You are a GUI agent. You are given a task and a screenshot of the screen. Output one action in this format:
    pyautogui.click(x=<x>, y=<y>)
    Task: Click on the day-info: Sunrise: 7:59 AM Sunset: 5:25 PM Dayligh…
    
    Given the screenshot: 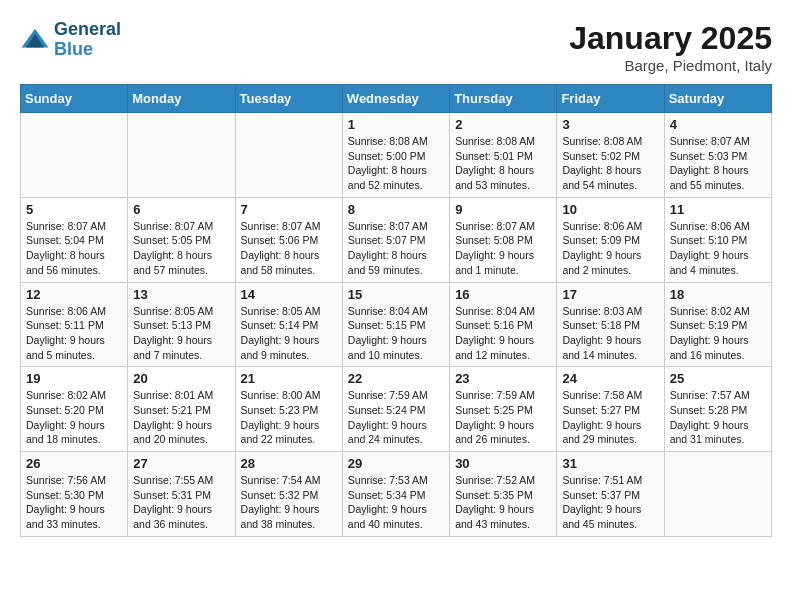 What is the action you would take?
    pyautogui.click(x=503, y=418)
    